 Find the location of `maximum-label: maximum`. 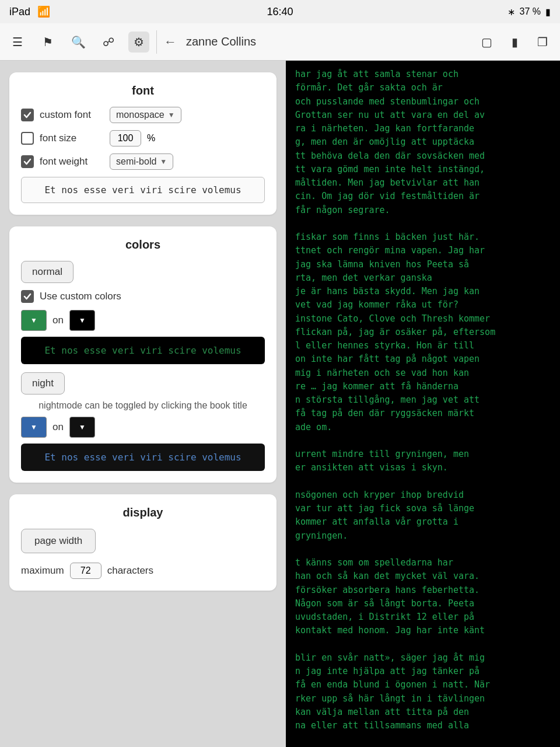

maximum-label: maximum is located at coordinates (43, 571).